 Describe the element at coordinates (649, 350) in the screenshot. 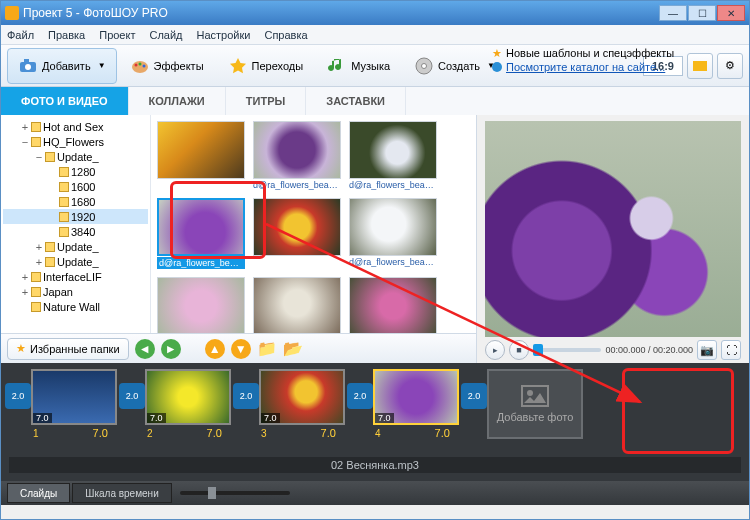

I see `timecode: 00:00.000 / 00:20.000` at that location.